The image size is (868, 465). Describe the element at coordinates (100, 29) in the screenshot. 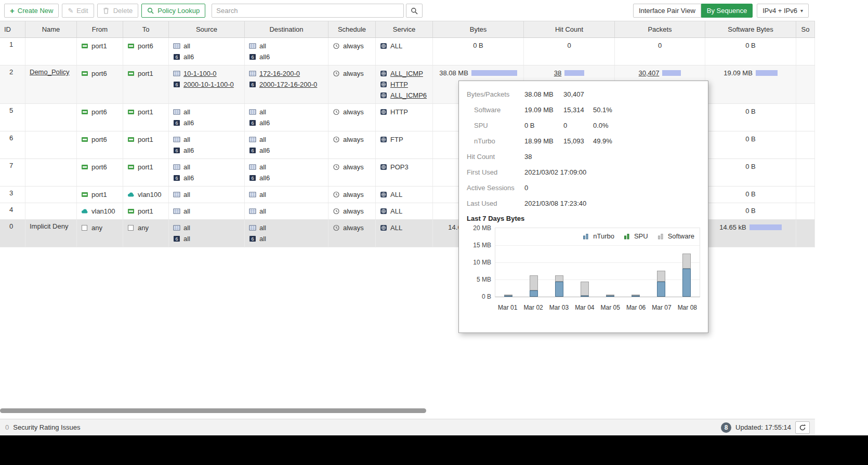

I see `column-header-from: From` at that location.